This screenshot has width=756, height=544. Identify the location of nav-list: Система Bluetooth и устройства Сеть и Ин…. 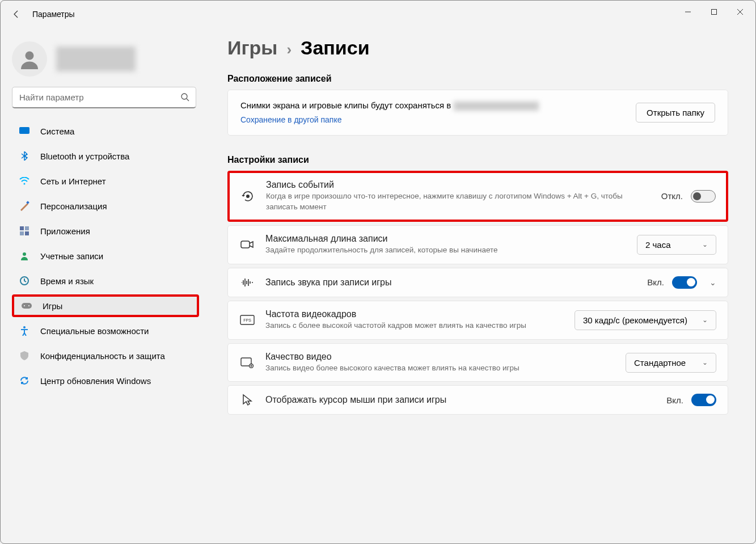
(105, 256).